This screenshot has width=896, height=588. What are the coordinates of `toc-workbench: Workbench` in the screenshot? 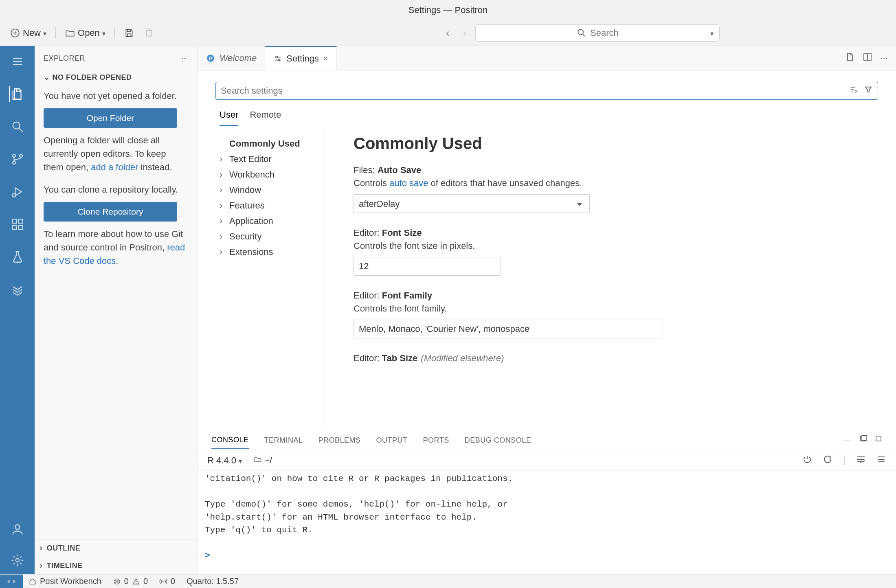 It's located at (272, 175).